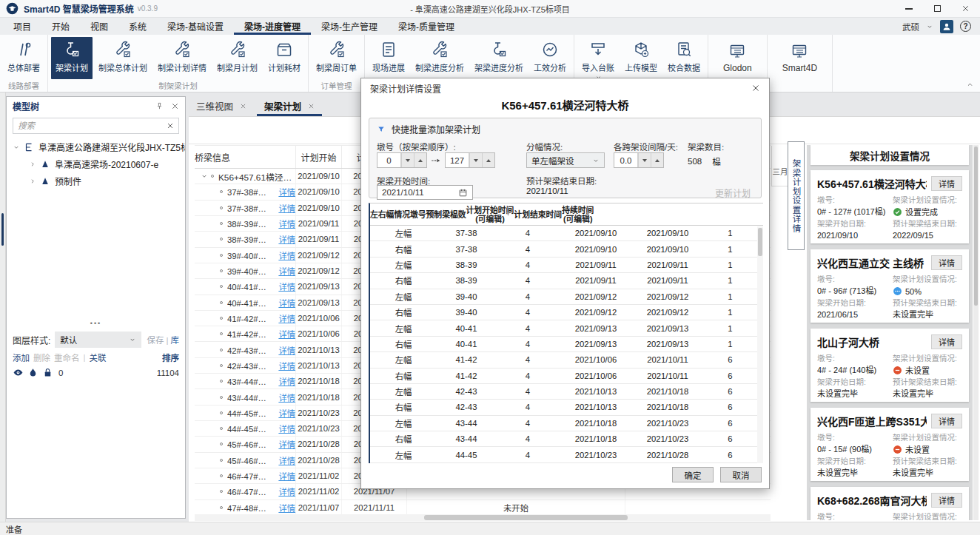 This screenshot has width=980, height=535. What do you see at coordinates (41, 357) in the screenshot?
I see `delete-layer-link: 删除` at bounding box center [41, 357].